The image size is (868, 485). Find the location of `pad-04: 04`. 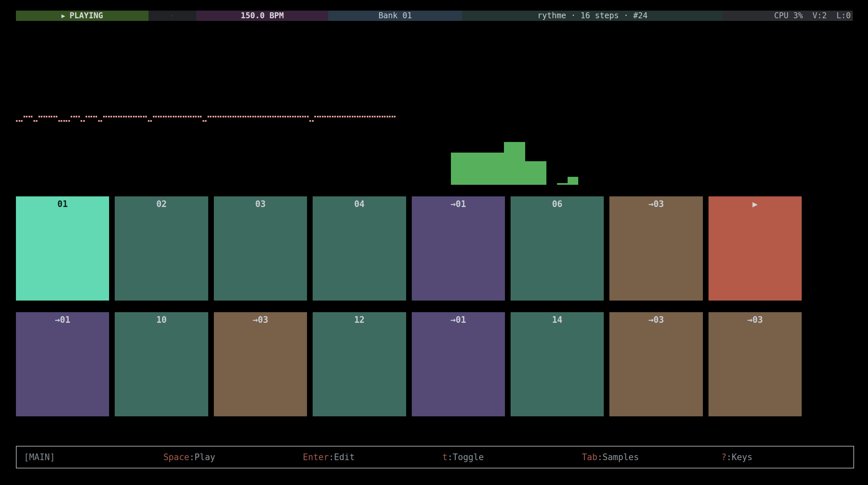

pad-04: 04 is located at coordinates (359, 249).